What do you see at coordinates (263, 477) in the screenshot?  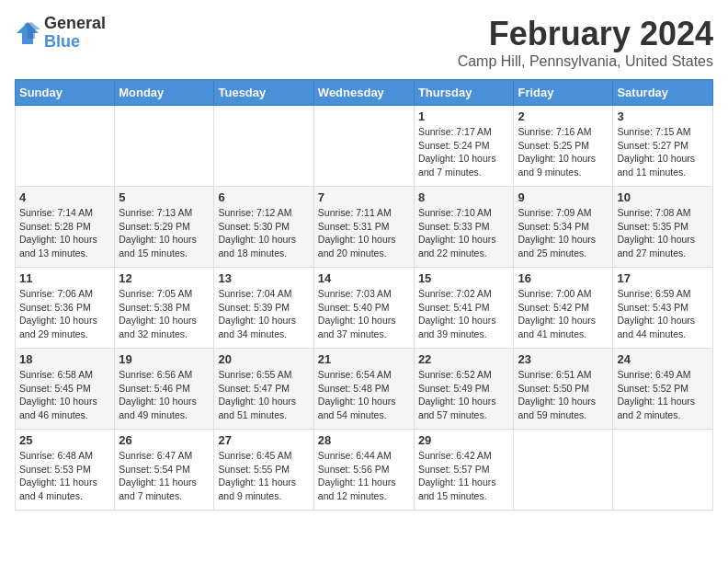 I see `day-info: Sunrise: 6:45 AM Sunset: 5:55 PM Dayligh…` at bounding box center [263, 477].